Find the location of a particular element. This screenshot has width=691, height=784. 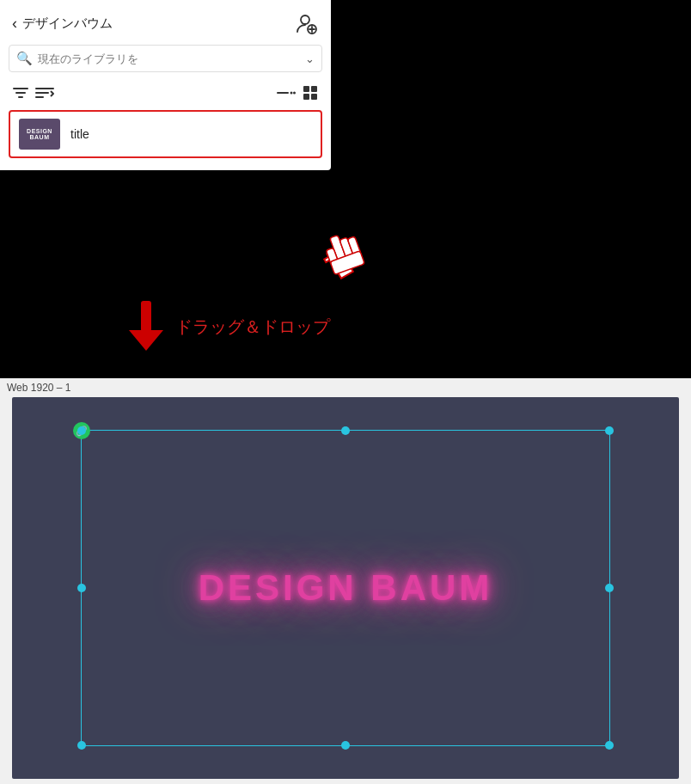

item-thumbnail: DESIGNBAUM is located at coordinates (40, 134).